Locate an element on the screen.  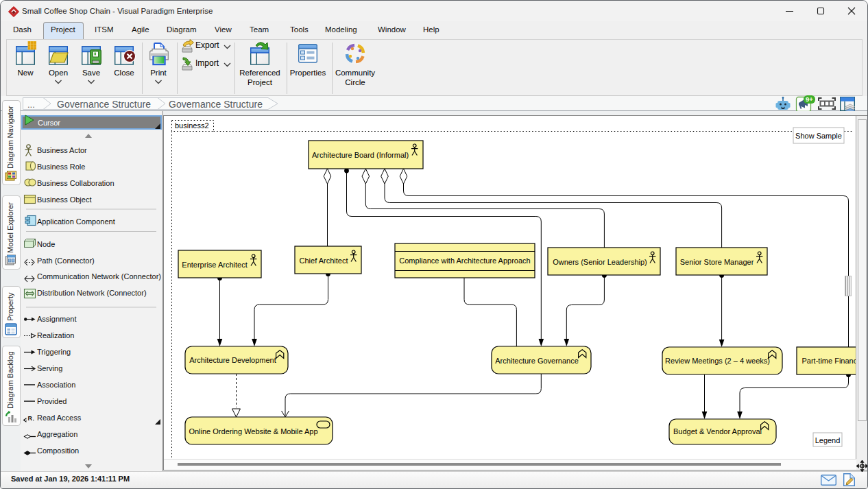
svg-text: Triggering is located at coordinates (53, 352).